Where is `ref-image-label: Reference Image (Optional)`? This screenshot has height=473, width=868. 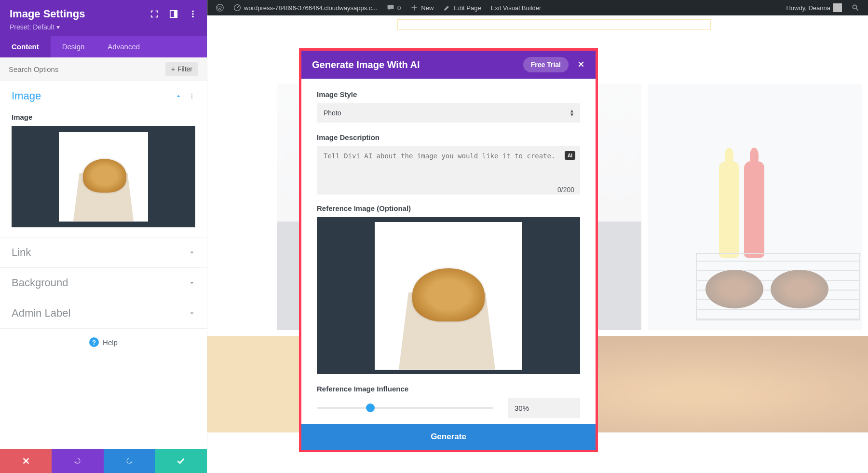
ref-image-label: Reference Image (Optional) is located at coordinates (448, 209).